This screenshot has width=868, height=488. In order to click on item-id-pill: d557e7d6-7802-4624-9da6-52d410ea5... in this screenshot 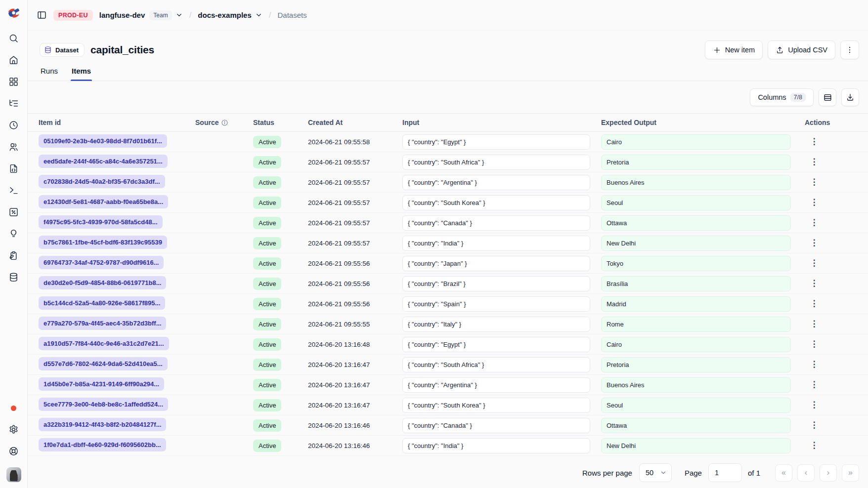, I will do `click(103, 364)`.